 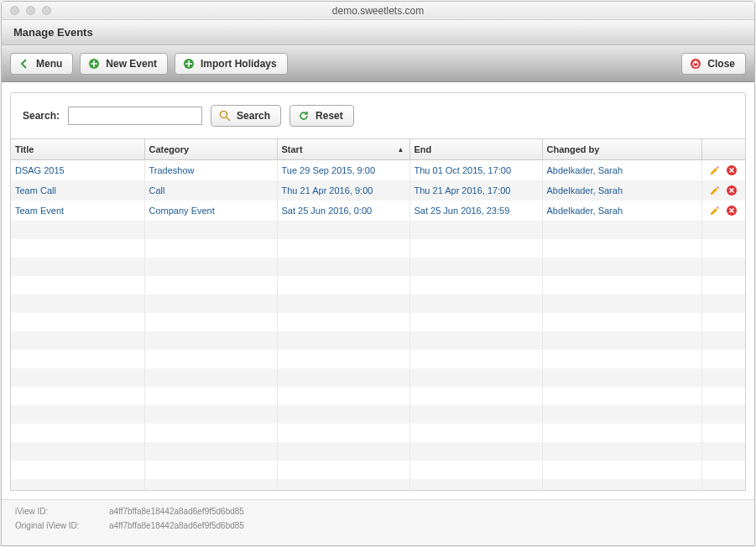 I want to click on import-holidays-button: Import Holidays, so click(x=232, y=64).